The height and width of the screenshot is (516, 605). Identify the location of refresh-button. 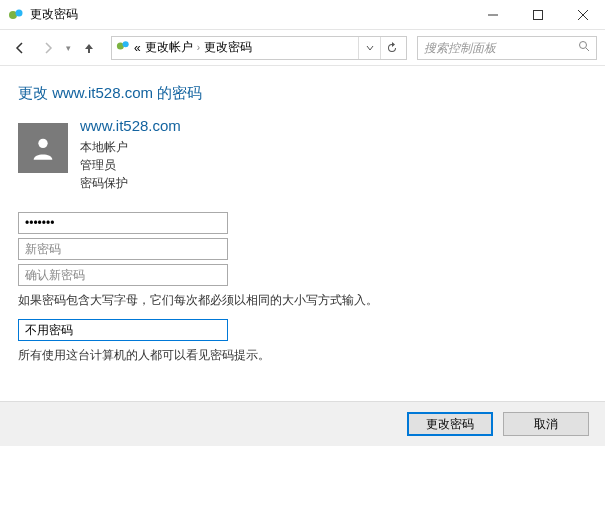
(391, 48).